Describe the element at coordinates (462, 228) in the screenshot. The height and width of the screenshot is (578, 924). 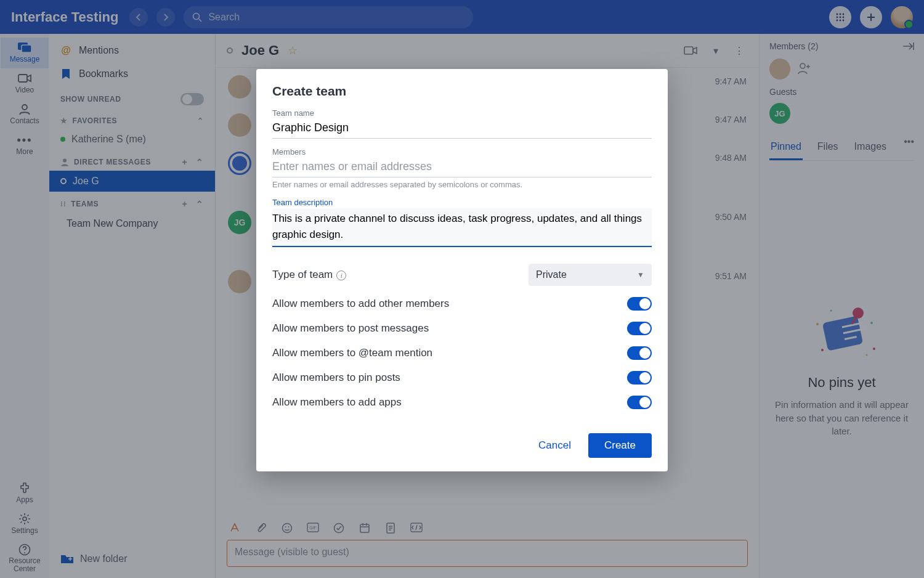
I see `team-description-input` at that location.